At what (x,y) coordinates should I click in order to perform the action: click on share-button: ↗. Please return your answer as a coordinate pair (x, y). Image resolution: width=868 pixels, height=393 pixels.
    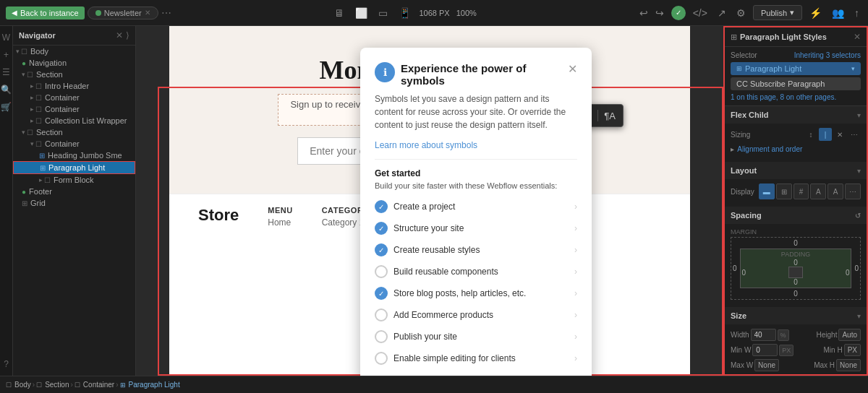
    Looking at the image, I should click on (722, 13).